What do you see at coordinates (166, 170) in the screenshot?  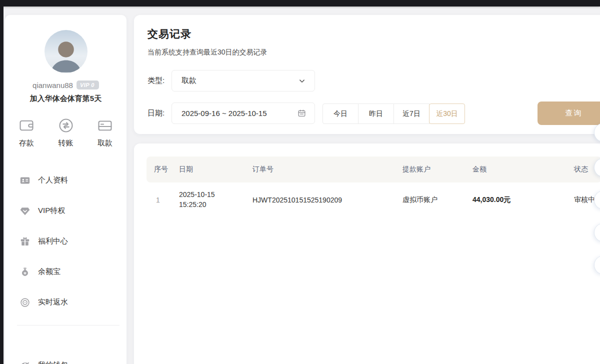 I see `col-header-no: 序号` at bounding box center [166, 170].